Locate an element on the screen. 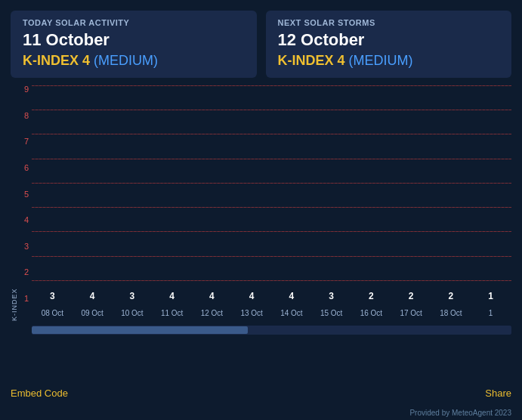 Image resolution: width=522 pixels, height=420 pixels. x-label-4: 12 Oct is located at coordinates (212, 313).